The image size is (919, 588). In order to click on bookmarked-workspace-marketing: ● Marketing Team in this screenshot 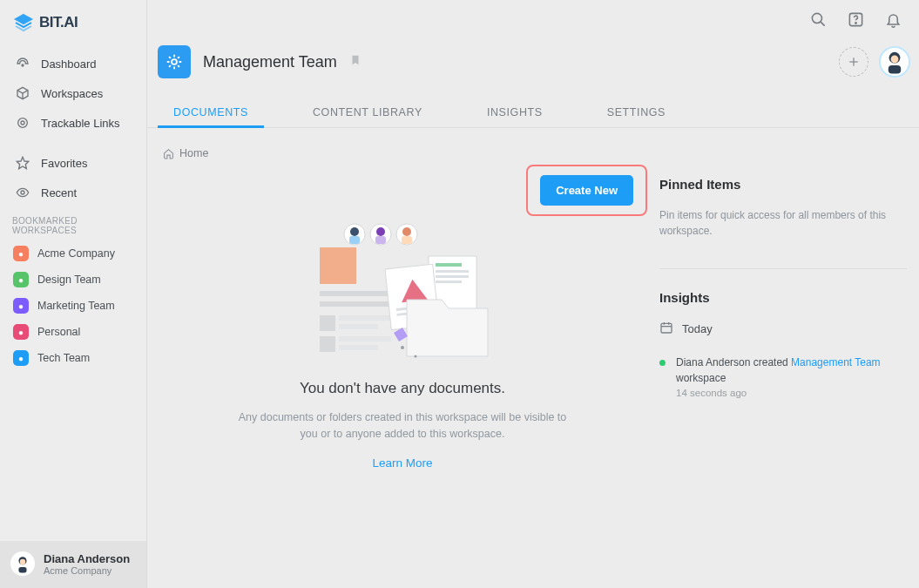, I will do `click(73, 306)`.